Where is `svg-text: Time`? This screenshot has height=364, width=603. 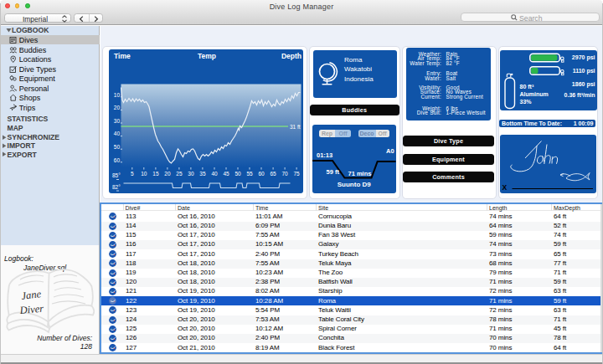
svg-text: Time is located at coordinates (122, 56).